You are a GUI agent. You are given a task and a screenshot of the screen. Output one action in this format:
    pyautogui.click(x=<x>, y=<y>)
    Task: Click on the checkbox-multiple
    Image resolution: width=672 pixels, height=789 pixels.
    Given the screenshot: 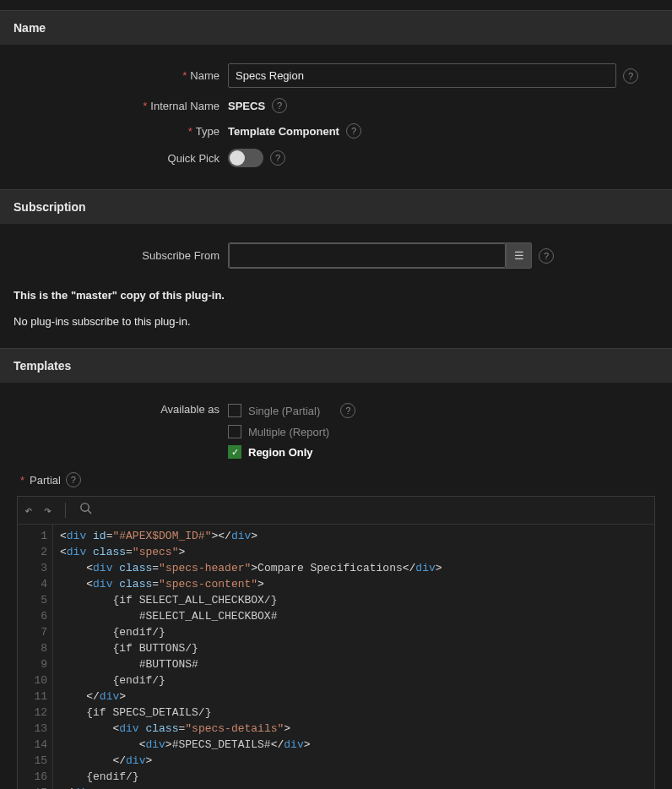 What is the action you would take?
    pyautogui.click(x=235, y=432)
    